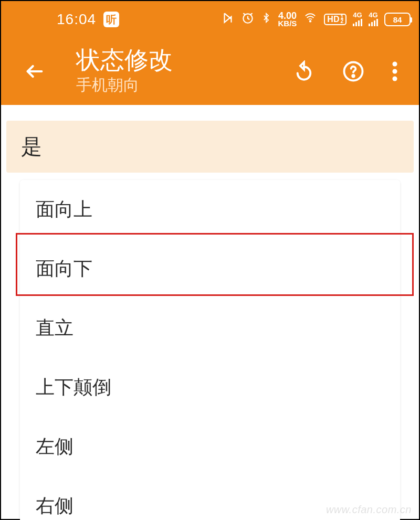 This screenshot has width=420, height=520. Describe the element at coordinates (304, 71) in the screenshot. I see `undo-icon` at that location.